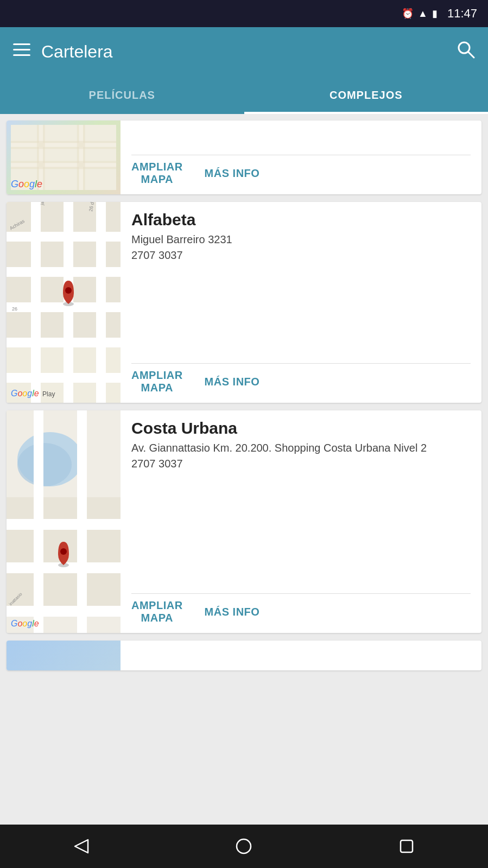 The width and height of the screenshot is (488, 868). What do you see at coordinates (157, 612) in the screenshot?
I see `ampliar-mapa-btn-costa: AMPLIAR MAPA` at bounding box center [157, 612].